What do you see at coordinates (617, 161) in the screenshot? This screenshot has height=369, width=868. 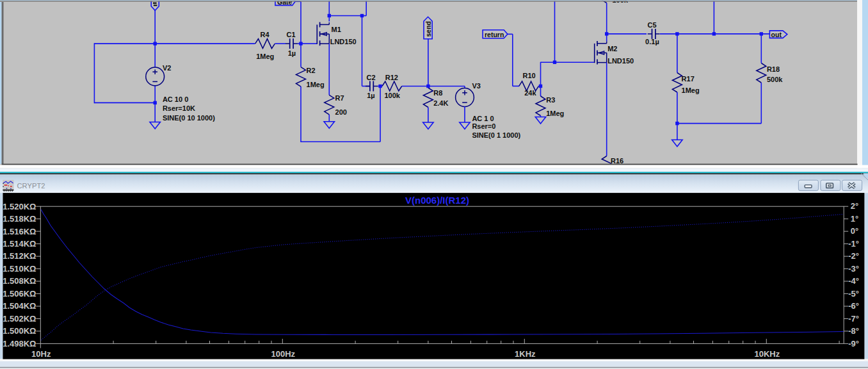 I see `svg-text: R16` at bounding box center [617, 161].